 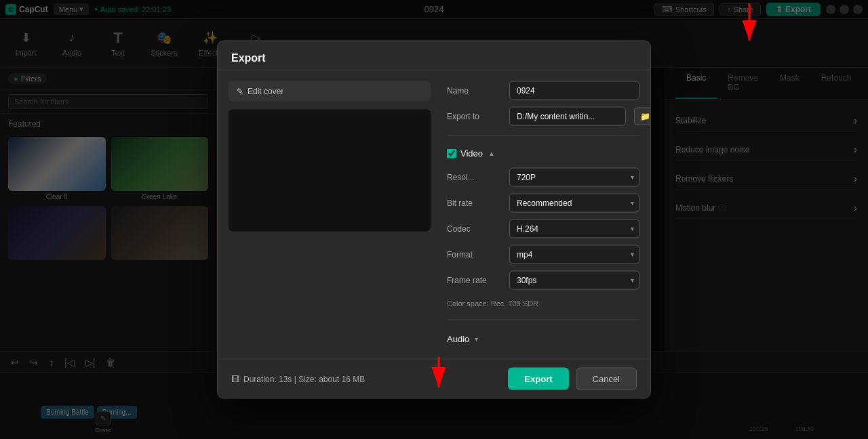 What do you see at coordinates (568, 117) in the screenshot?
I see `export-to-input` at bounding box center [568, 117].